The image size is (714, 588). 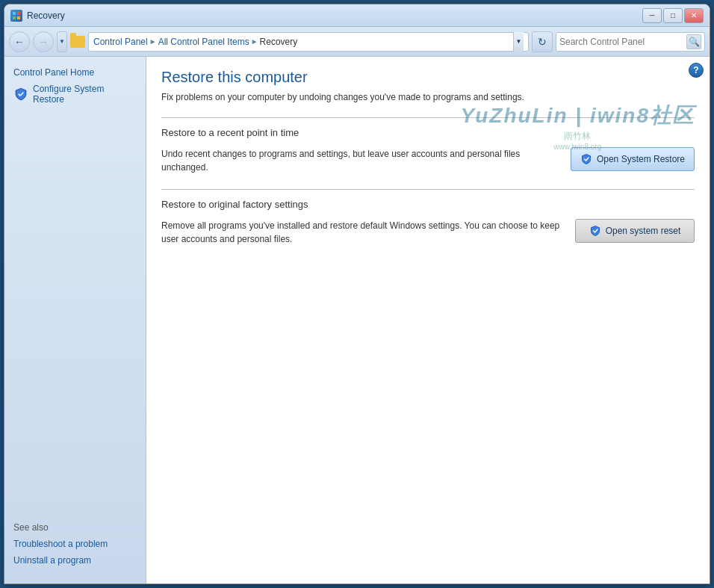 What do you see at coordinates (586, 159) in the screenshot?
I see `shield-icon-restore` at bounding box center [586, 159].